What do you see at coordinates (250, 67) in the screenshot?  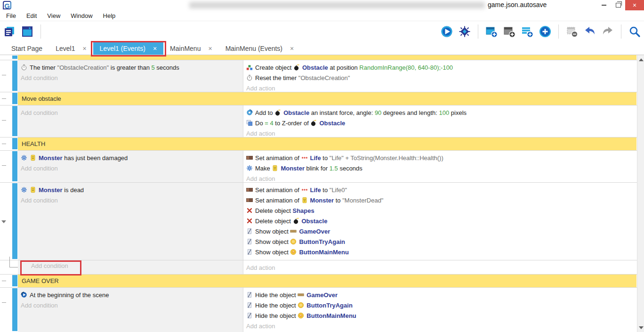 I see `create-object-icon` at bounding box center [250, 67].